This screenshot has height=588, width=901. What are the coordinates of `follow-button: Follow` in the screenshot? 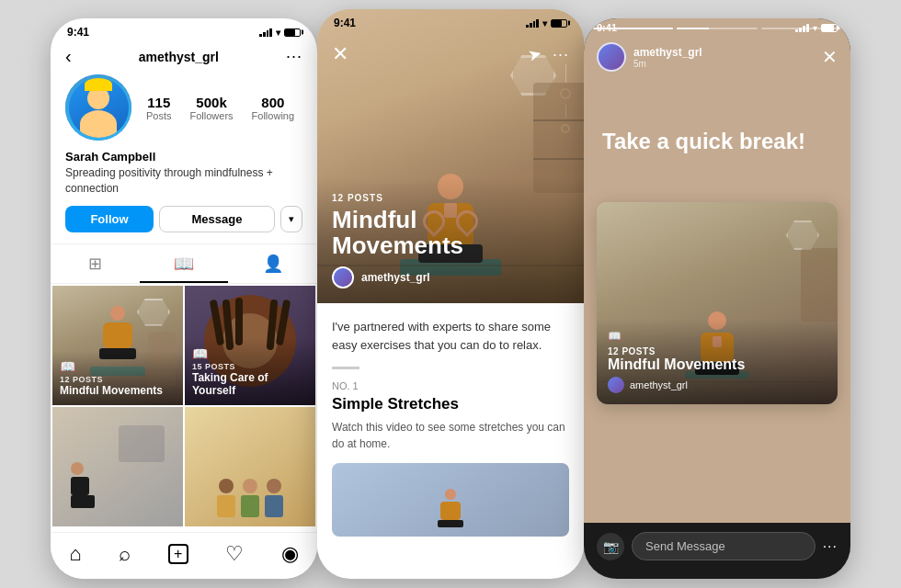 It's located at (109, 219).